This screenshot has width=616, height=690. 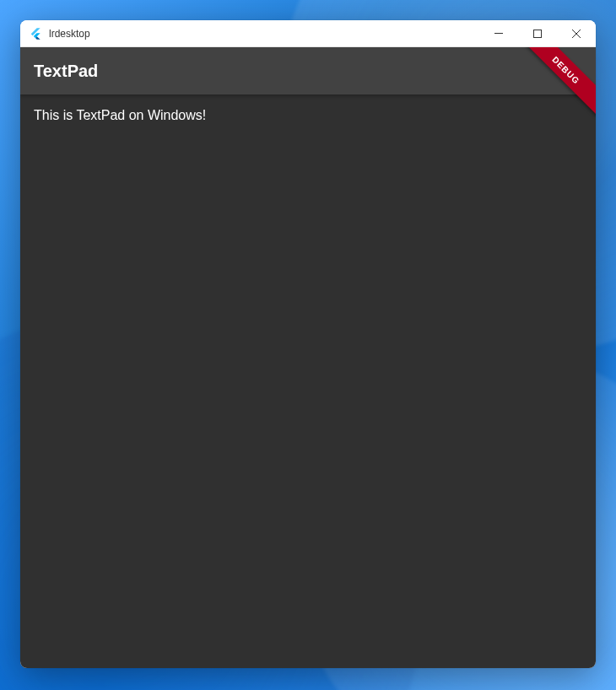 What do you see at coordinates (576, 34) in the screenshot?
I see `close-icon` at bounding box center [576, 34].